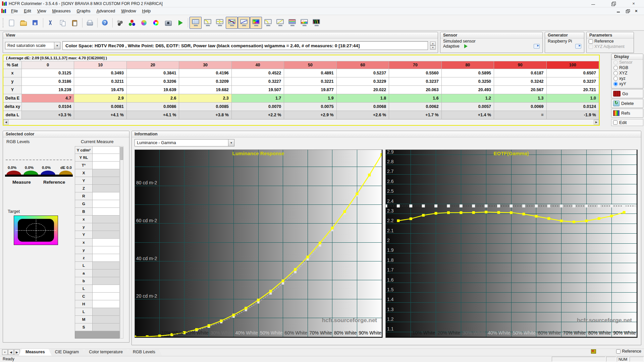  I want to click on refs-icon, so click(616, 113).